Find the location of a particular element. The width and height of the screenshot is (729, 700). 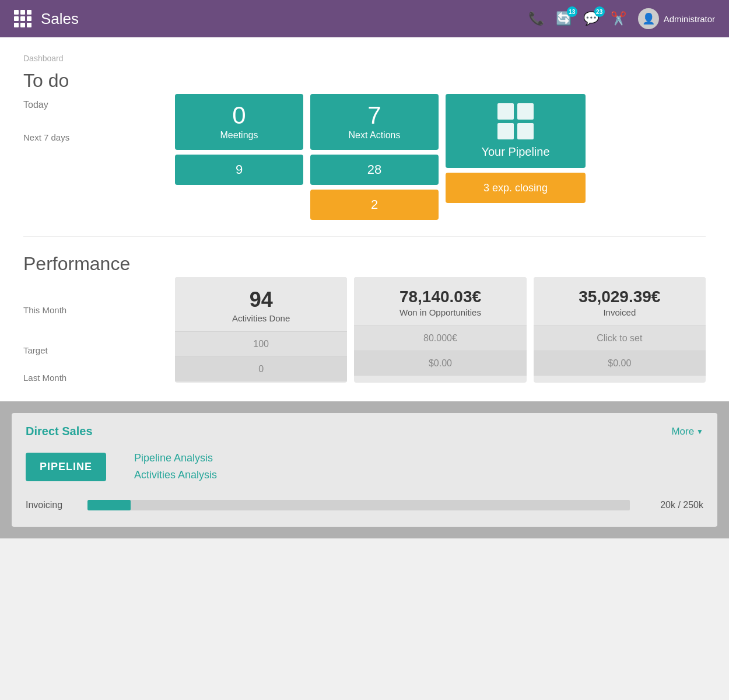

this-month-label: This Month is located at coordinates (99, 310).